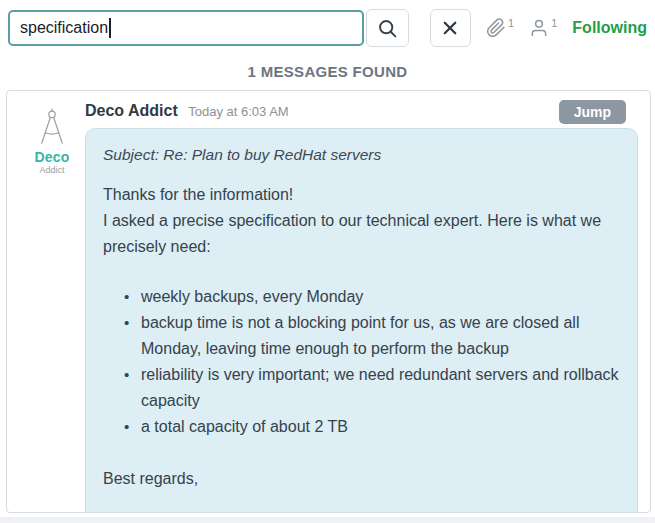 This screenshot has width=655, height=523. What do you see at coordinates (450, 28) in the screenshot?
I see `close-icon` at bounding box center [450, 28].